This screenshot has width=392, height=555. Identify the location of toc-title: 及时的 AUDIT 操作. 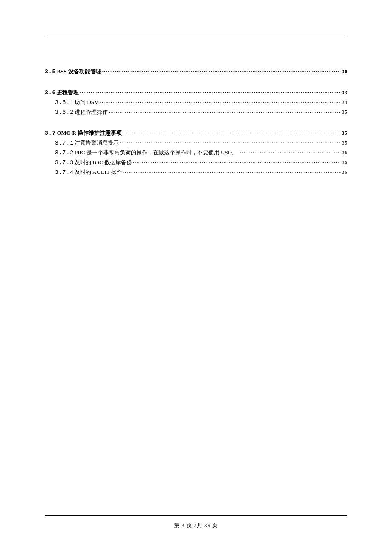
(98, 172).